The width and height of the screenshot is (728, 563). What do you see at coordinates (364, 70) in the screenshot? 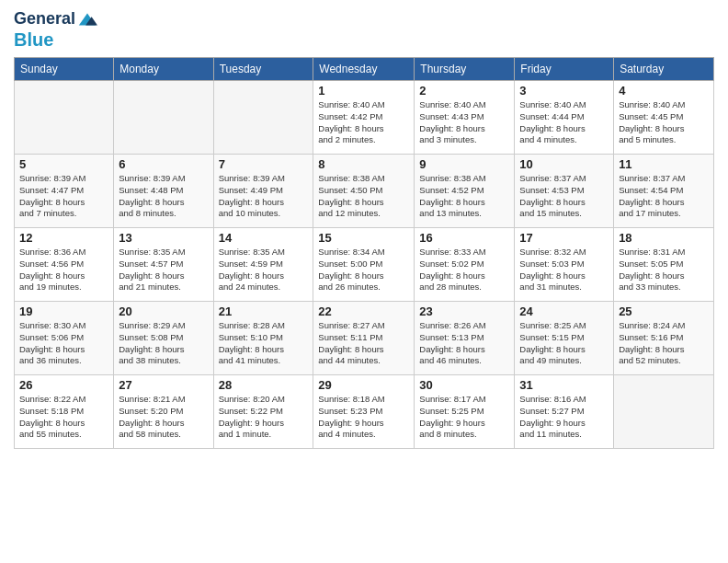
I see `weekday-header-row: SundayMondayTuesdayWednesdayThursdayFrid…` at bounding box center [364, 70].